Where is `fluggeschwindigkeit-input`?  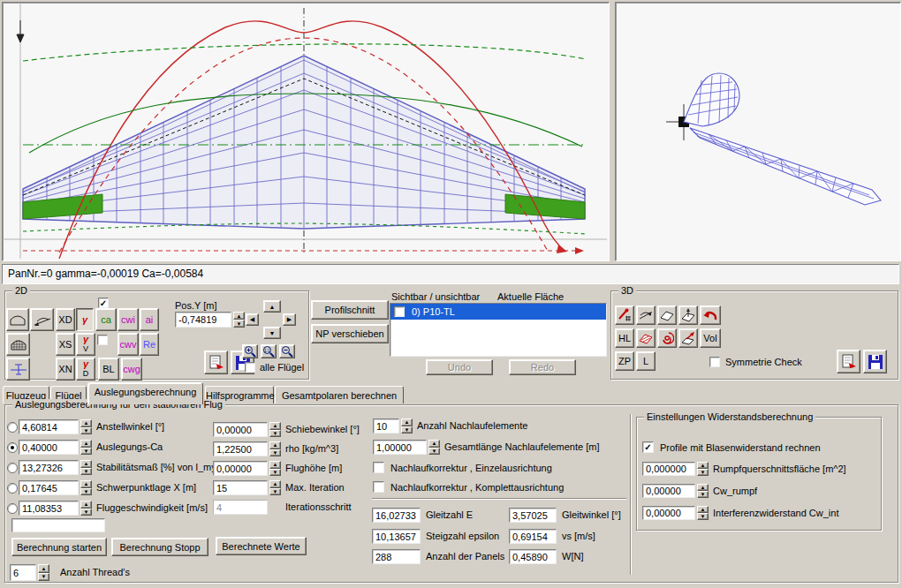
fluggeschwindigkeit-input is located at coordinates (49, 509).